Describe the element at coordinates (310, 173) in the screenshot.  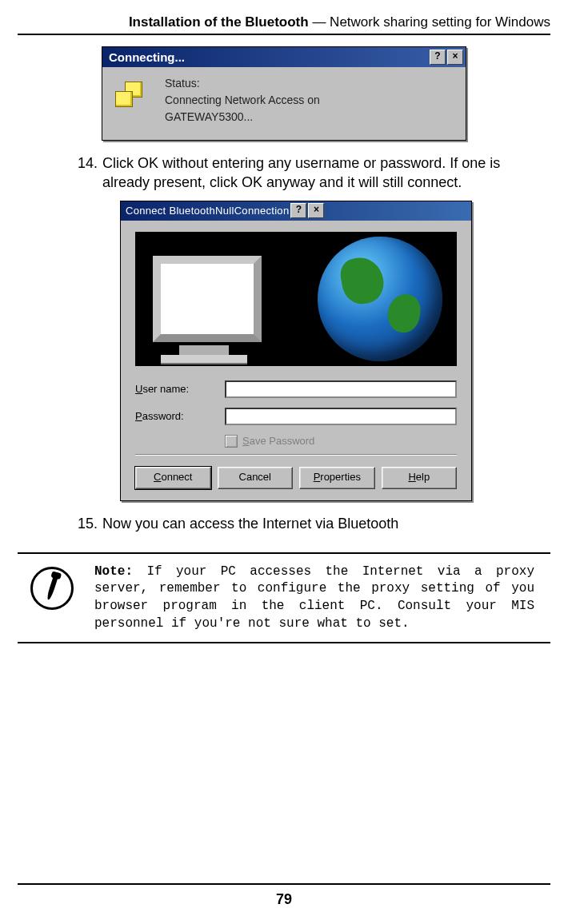
I see `step-14: 14. Click OK without entering any userna…` at that location.